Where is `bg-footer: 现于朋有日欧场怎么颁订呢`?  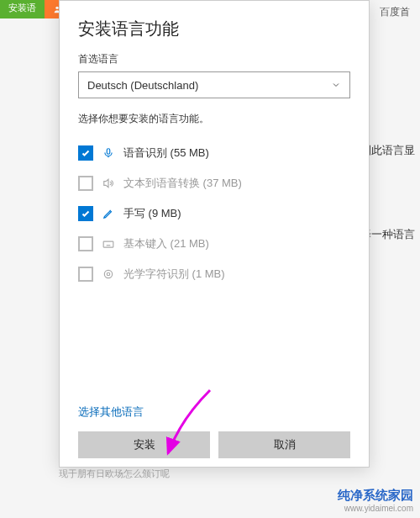
bg-footer: 现于朋有日欧场怎么颁订呢 is located at coordinates (114, 474).